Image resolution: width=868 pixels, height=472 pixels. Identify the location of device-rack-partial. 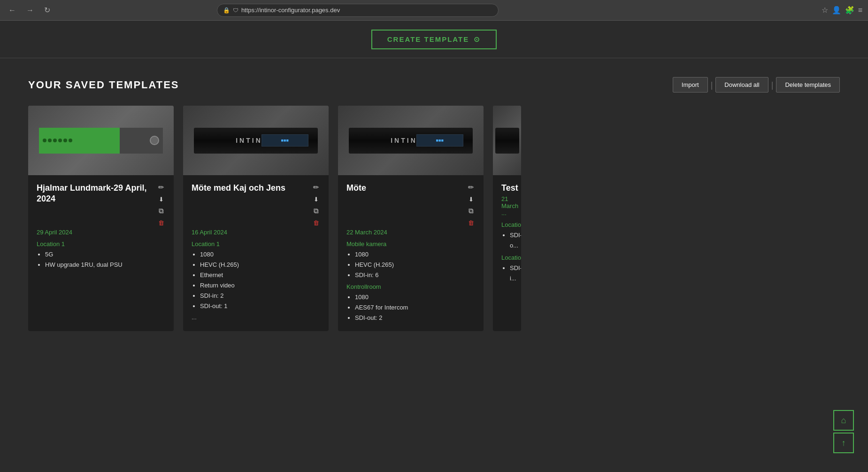
(507, 141).